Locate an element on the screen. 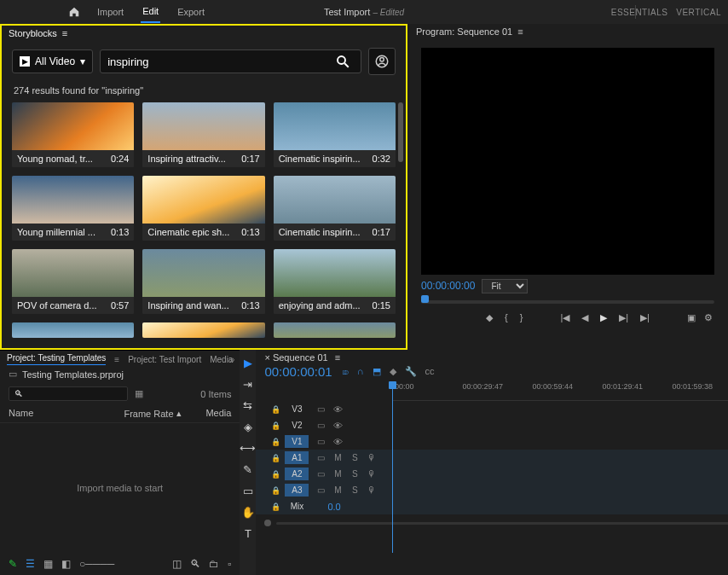  auto-scale-icon: ◫ is located at coordinates (177, 564).